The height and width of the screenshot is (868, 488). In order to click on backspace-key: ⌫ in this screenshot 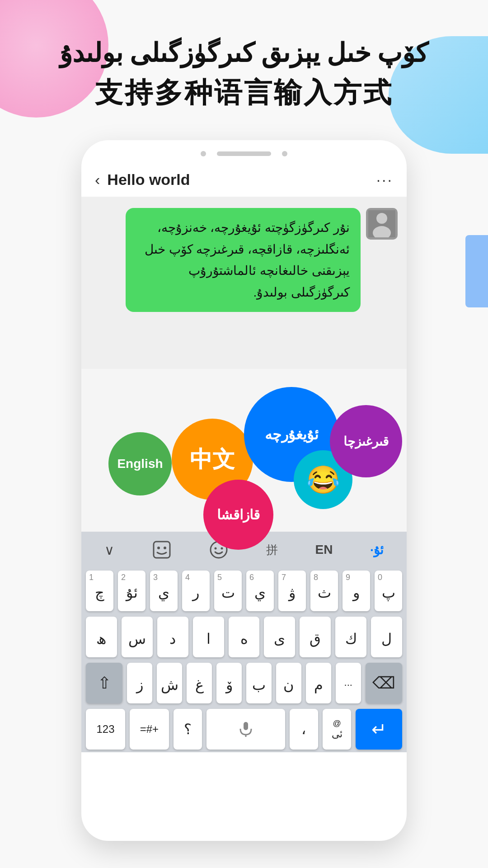, I will do `click(384, 683)`.